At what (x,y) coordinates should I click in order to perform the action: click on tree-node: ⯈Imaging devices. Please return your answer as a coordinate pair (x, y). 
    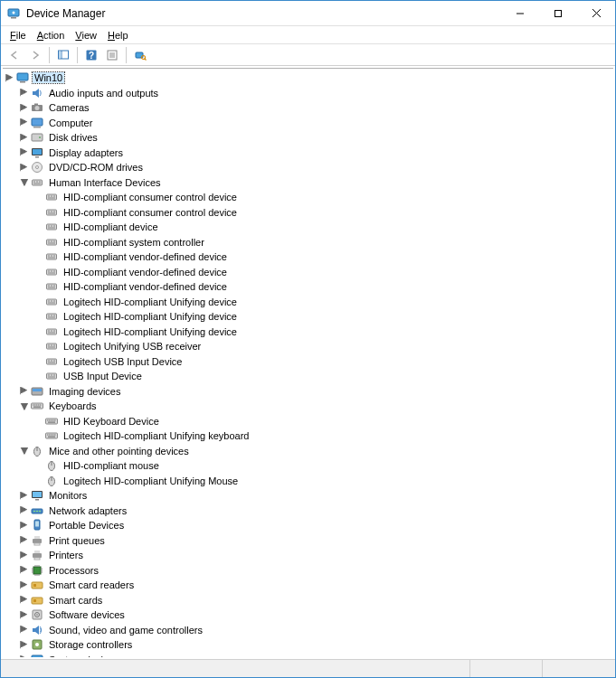
    Looking at the image, I should click on (308, 392).